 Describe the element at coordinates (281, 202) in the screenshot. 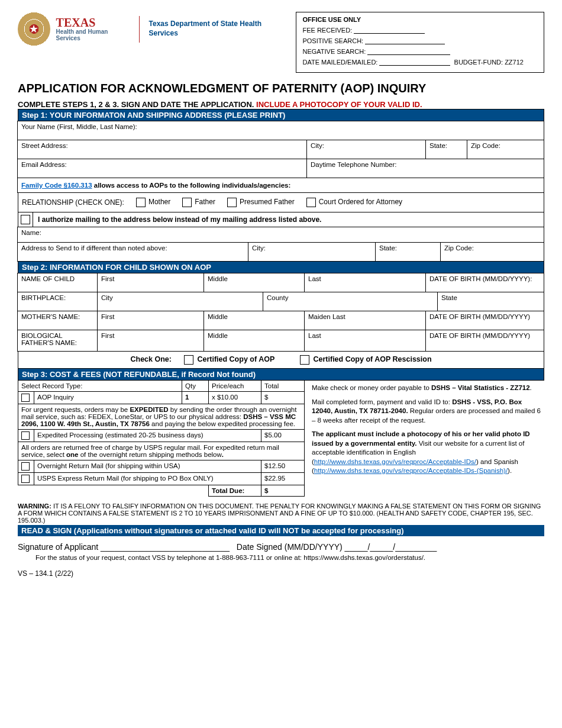

I see `relationship-row: RELATIONSHIP (CHECK ONE): Mother Father …` at that location.